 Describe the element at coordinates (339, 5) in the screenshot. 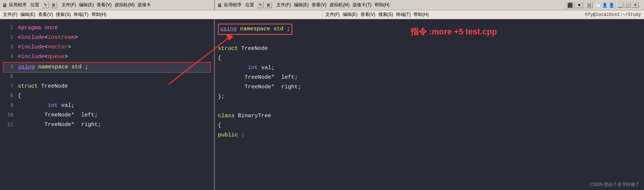

I see `menu-vm-right: 虚拟机(M)` at that location.